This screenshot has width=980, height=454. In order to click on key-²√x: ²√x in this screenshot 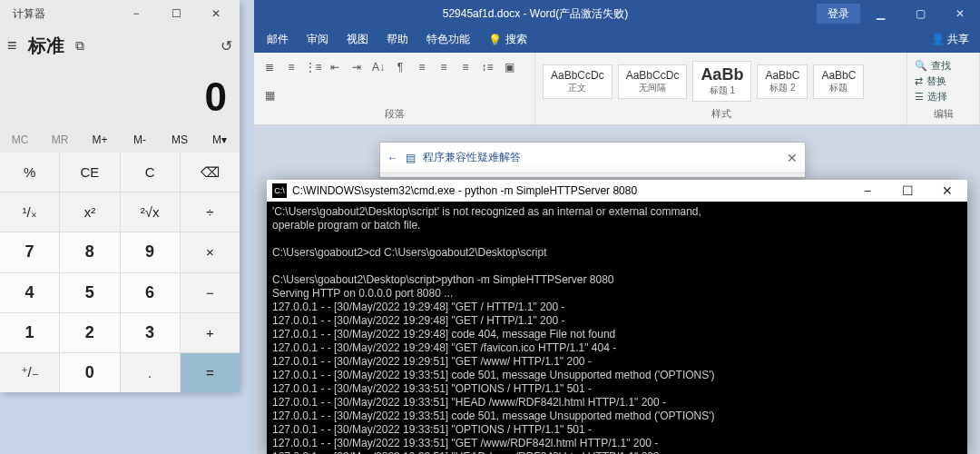, I will do `click(151, 212)`.